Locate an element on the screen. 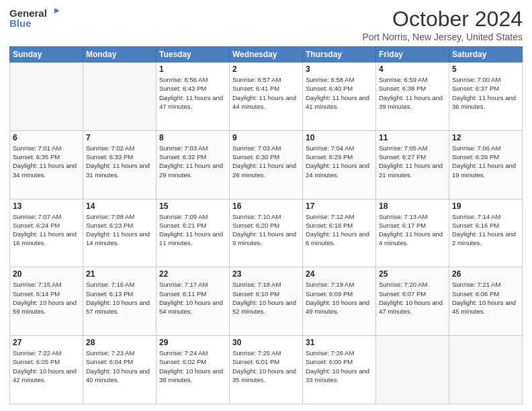 The width and height of the screenshot is (532, 411). calendar-cell: 18Sunrise: 7:13 AM Sunset: 6:17 PM Dayli… is located at coordinates (412, 233).